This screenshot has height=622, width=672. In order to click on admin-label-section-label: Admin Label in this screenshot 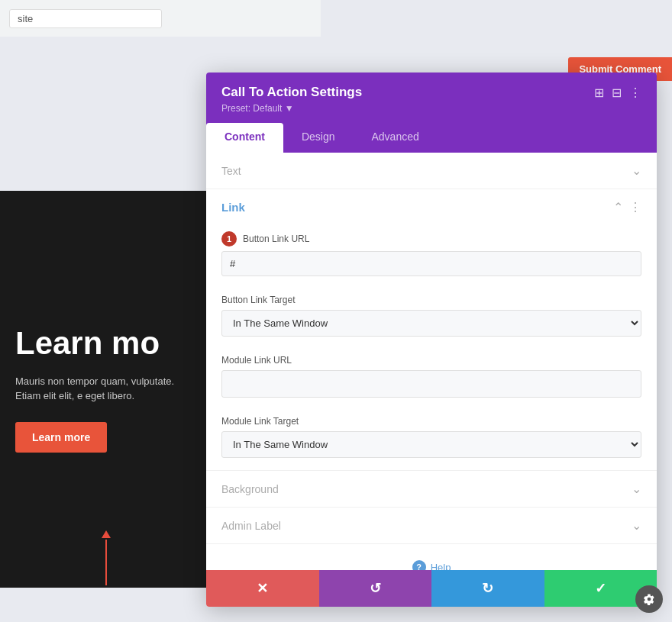, I will do `click(251, 526)`.